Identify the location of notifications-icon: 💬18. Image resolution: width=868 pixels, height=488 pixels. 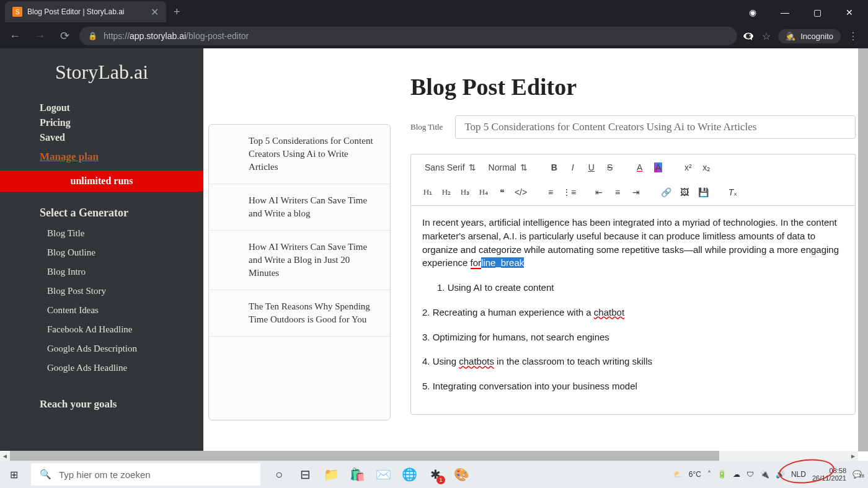
(857, 474).